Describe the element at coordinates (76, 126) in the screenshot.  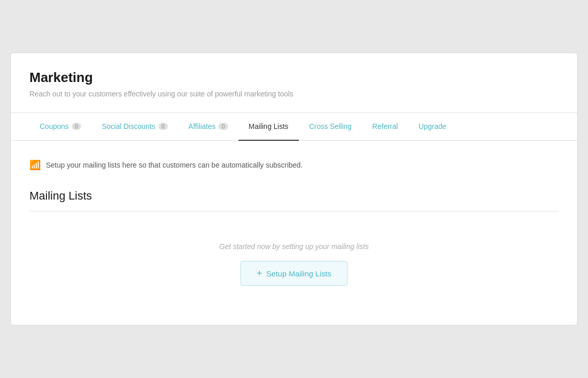
I see `tab-coupons-badge: 0` at that location.